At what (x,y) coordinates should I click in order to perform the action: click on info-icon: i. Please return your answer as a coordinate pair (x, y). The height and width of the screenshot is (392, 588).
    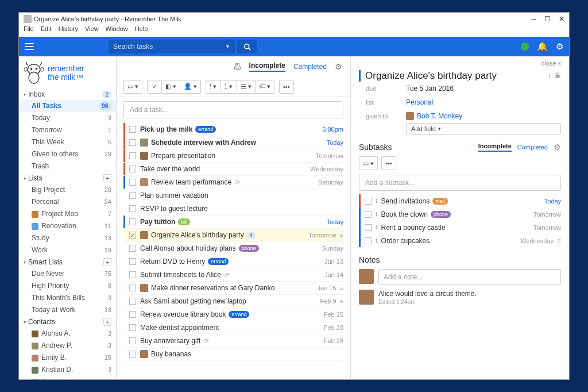
    Looking at the image, I should click on (550, 76).